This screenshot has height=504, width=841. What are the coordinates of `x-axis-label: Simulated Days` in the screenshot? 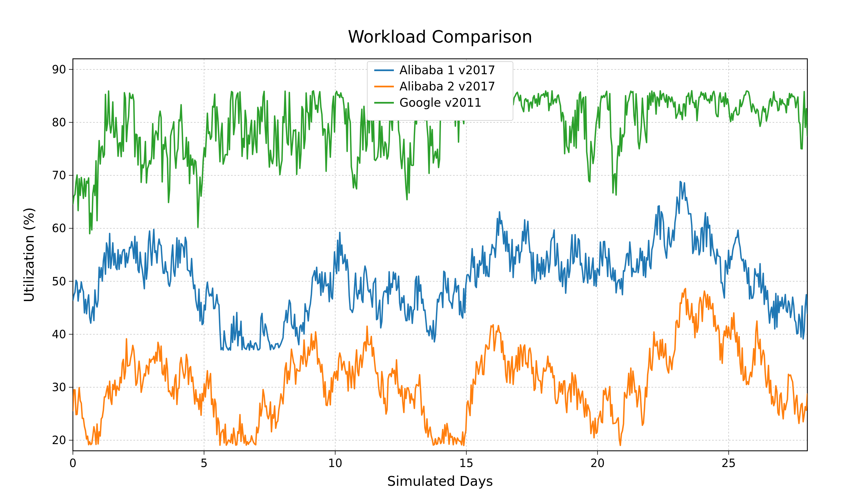 It's located at (440, 481).